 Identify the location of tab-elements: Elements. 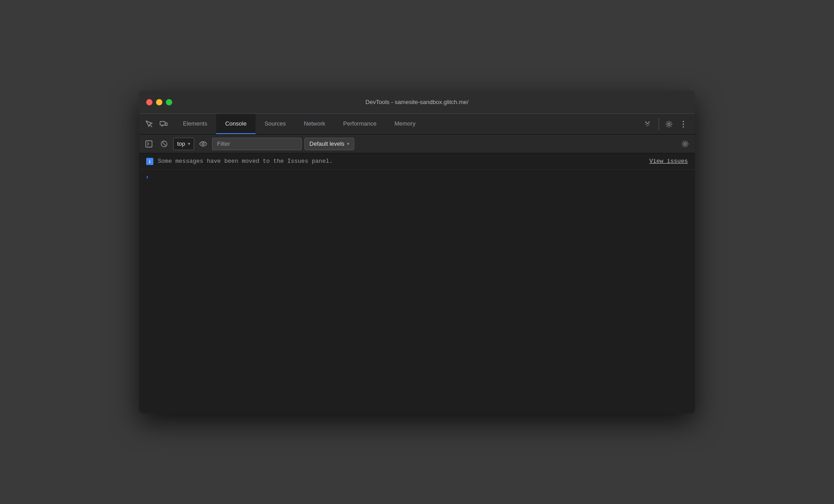
(195, 124).